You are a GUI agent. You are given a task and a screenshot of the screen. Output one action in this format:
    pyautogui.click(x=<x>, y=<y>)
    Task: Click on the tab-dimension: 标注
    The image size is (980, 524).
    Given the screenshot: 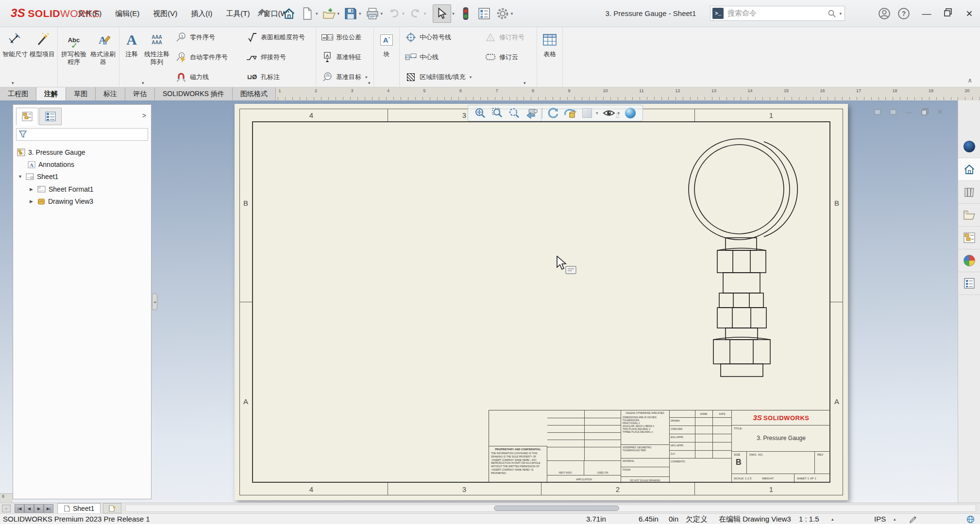 What is the action you would take?
    pyautogui.click(x=111, y=94)
    